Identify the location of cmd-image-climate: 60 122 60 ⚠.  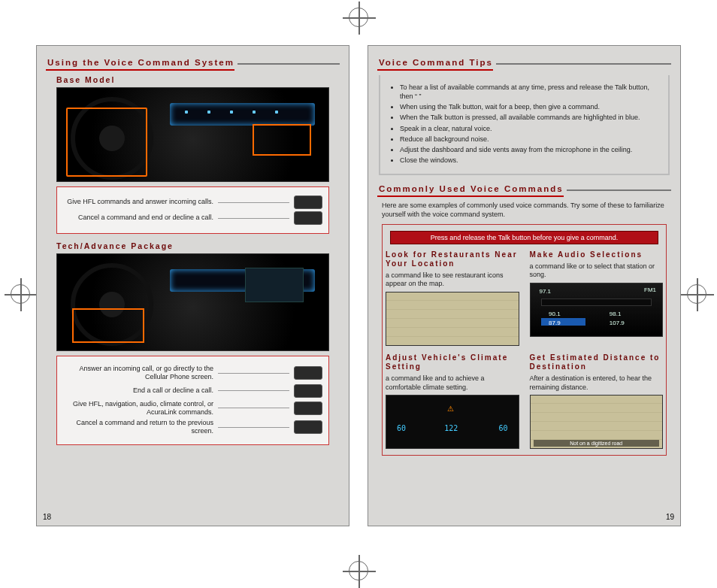
(452, 422).